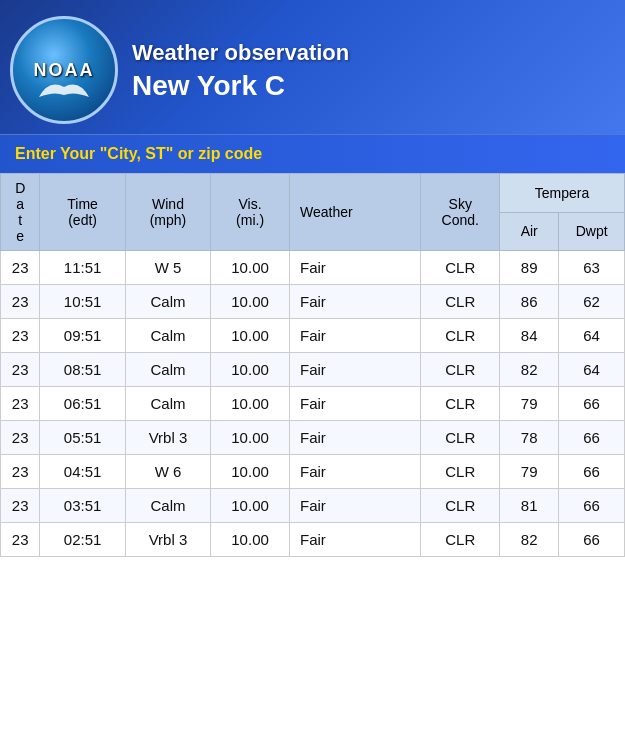 The image size is (625, 750). What do you see at coordinates (562, 194) in the screenshot?
I see `col-header-temperature: Tempera` at bounding box center [562, 194].